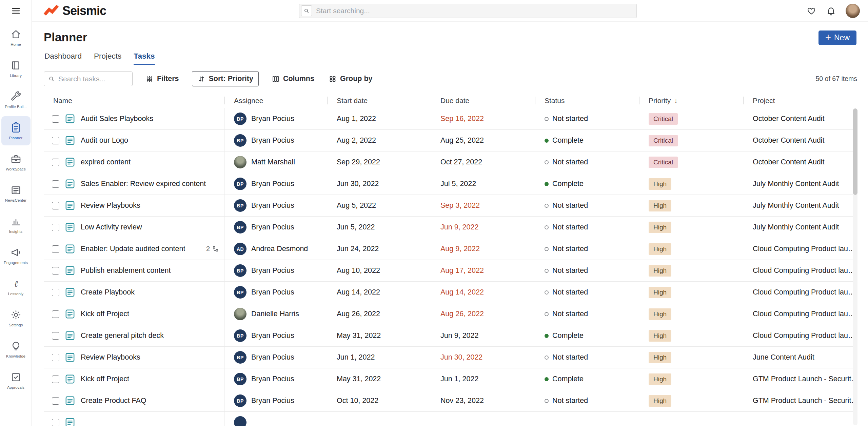 This screenshot has height=426, width=868. I want to click on table-row: Audit Sales Playbooks BPBryan Pocius Aug…, so click(450, 119).